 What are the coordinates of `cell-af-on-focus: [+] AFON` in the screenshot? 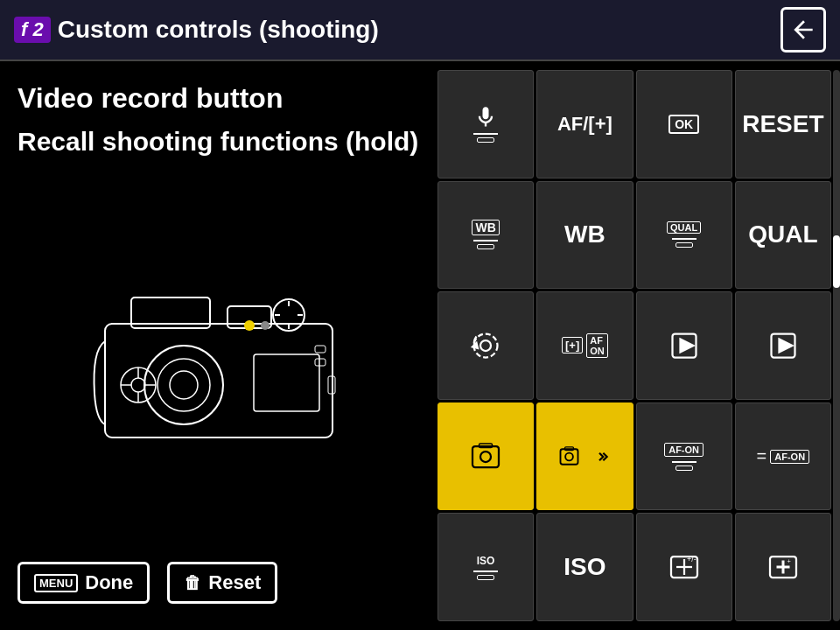 It's located at (584, 346).